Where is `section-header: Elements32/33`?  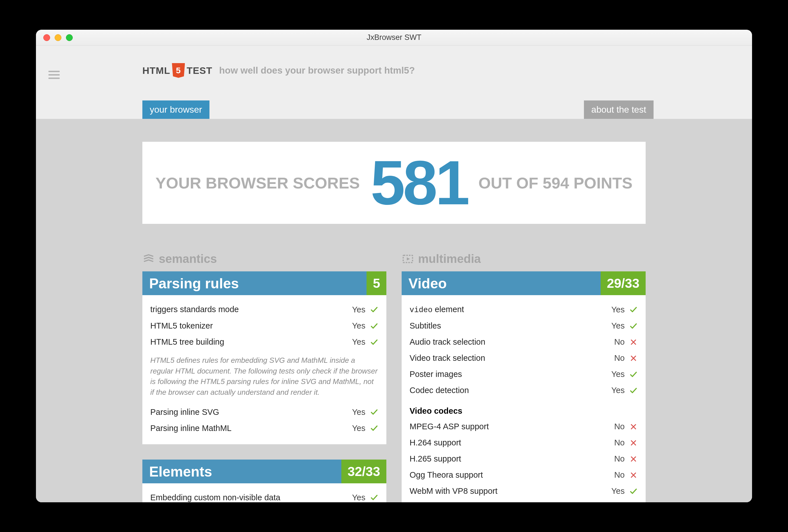 section-header: Elements32/33 is located at coordinates (264, 471).